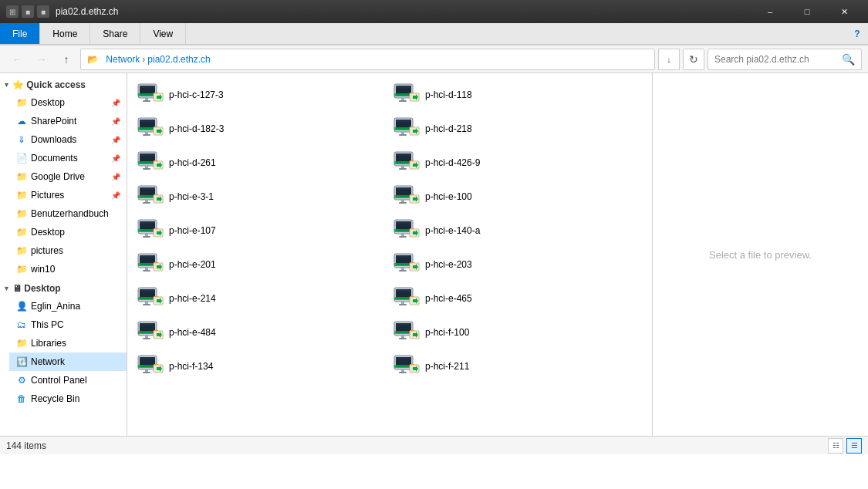  What do you see at coordinates (68, 103) in the screenshot?
I see `sidebar-item-desktop-1: 📁 Desktop 📌` at bounding box center [68, 103].